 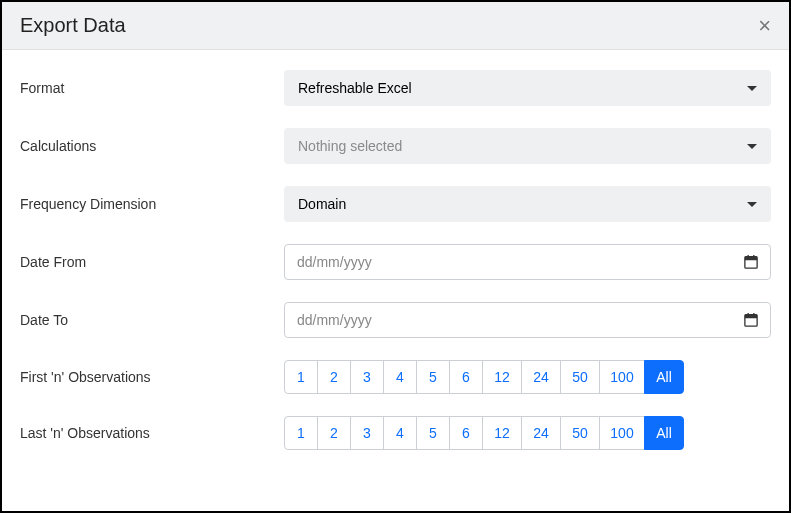 What do you see at coordinates (396, 146) in the screenshot?
I see `row-calculations: Calculations Nothing selected` at bounding box center [396, 146].